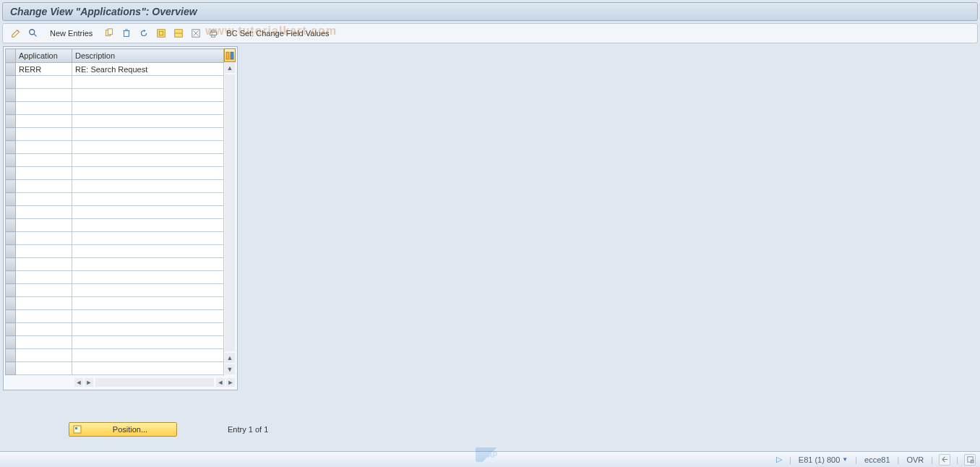  I want to click on table-row: RERRRE: Search Request, so click(115, 69).